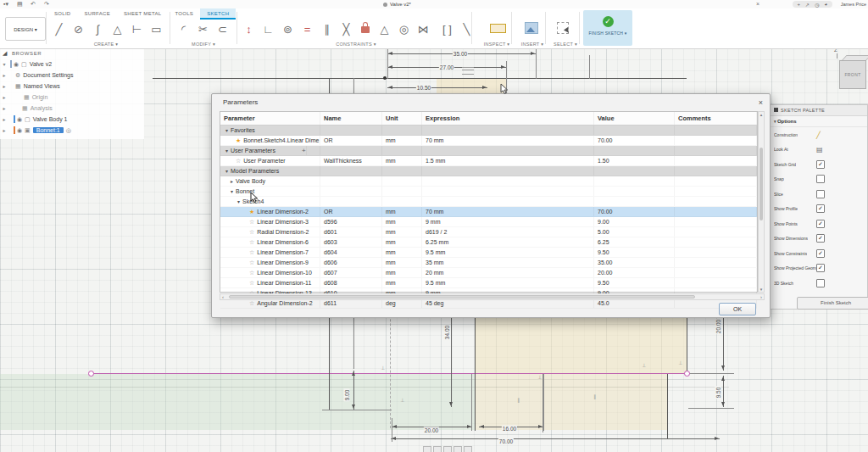 The width and height of the screenshot is (868, 452). What do you see at coordinates (821, 209) in the screenshot?
I see `checkbox-show-profile: ✓` at bounding box center [821, 209].